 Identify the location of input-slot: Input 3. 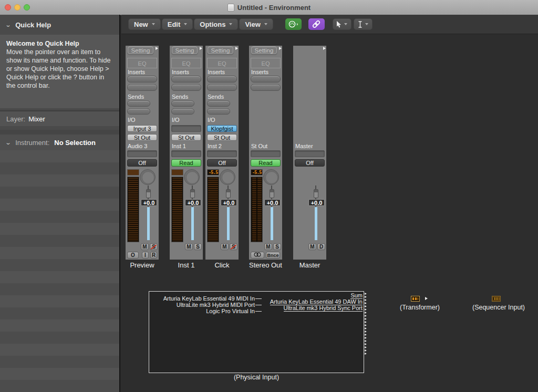
(142, 128).